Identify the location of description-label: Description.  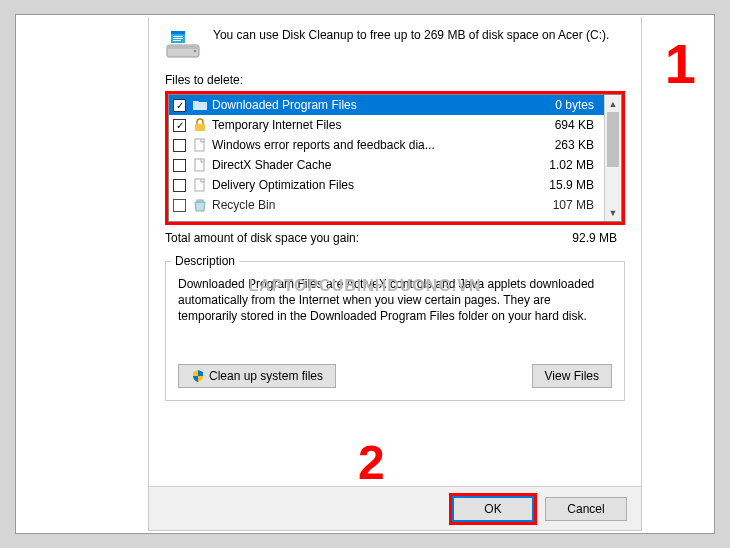
(205, 261).